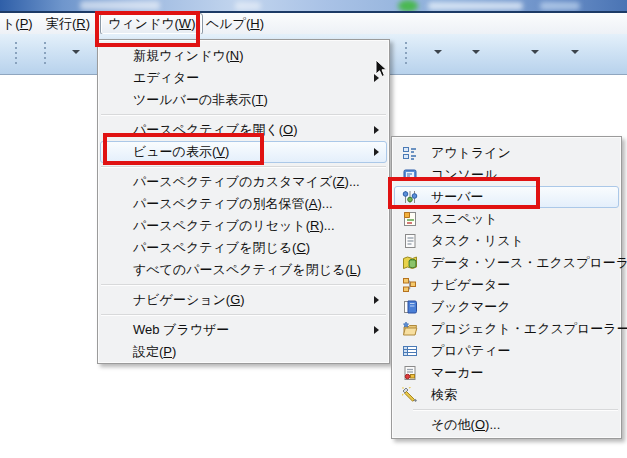  I want to click on menu-item-label: ナビゲーター, so click(470, 285).